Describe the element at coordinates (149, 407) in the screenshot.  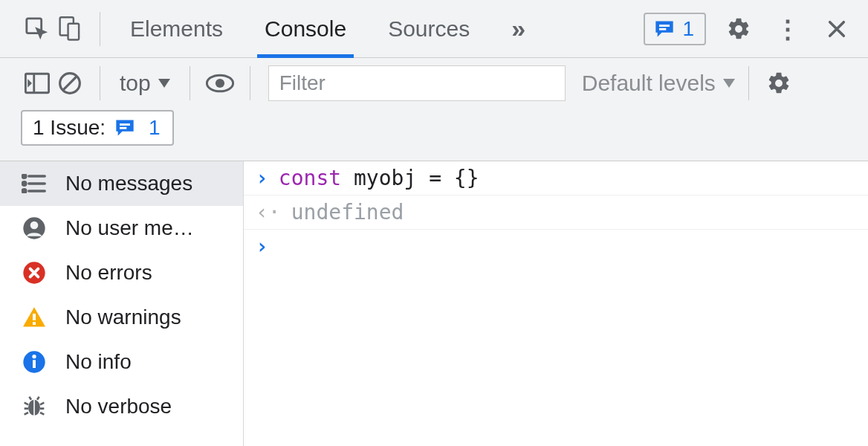
I see `sidebar-item-label: No verbose` at that location.